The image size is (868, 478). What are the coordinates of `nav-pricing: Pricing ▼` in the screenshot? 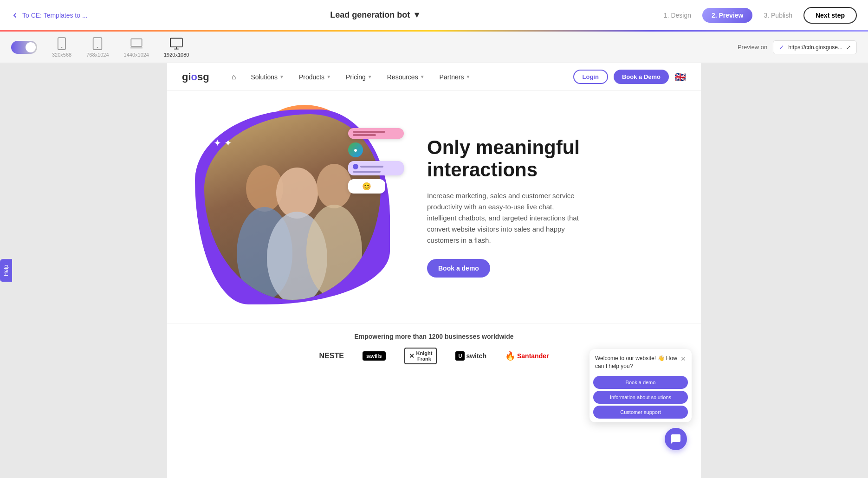 It's located at (359, 77).